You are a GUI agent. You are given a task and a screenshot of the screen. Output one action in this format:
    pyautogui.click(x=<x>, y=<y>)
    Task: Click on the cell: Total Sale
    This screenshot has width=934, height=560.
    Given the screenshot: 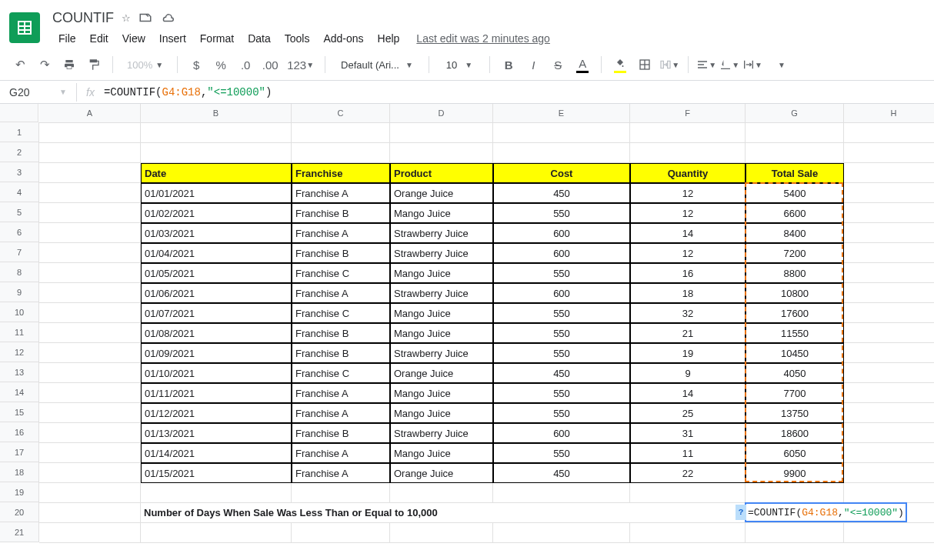 What is the action you would take?
    pyautogui.click(x=795, y=173)
    